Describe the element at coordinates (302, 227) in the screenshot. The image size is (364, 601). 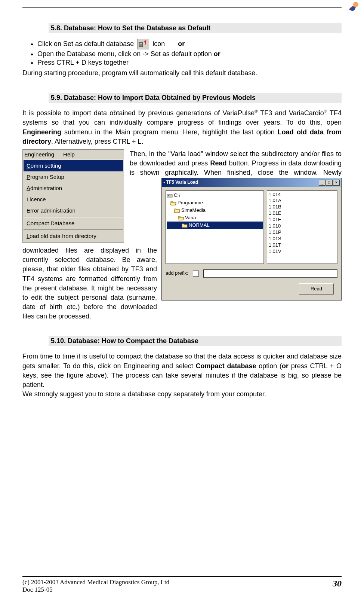
I see `file-list-pane: 1.0141.01A1.01B1.01E1.01F1.0101.01P1.01S…` at that location.